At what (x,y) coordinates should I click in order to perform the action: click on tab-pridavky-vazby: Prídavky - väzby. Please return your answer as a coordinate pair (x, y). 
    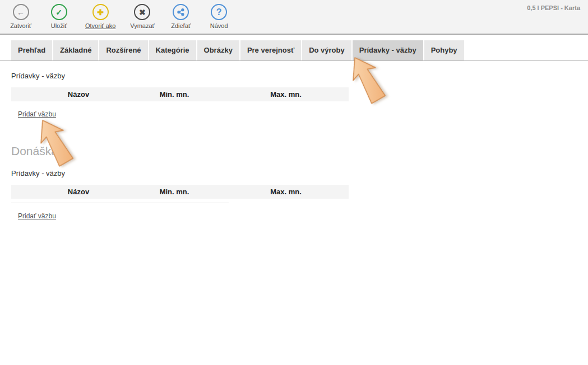
    Looking at the image, I should click on (388, 50).